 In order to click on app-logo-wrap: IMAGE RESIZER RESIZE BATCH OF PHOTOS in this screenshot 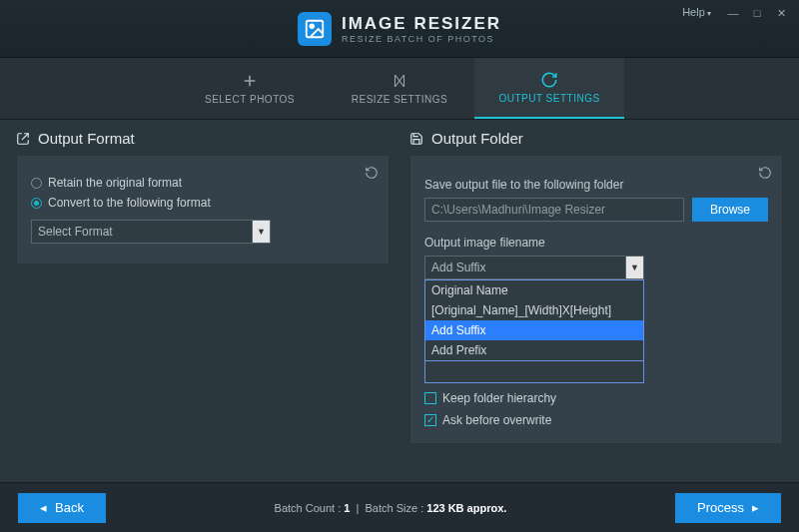, I will do `click(400, 29)`.